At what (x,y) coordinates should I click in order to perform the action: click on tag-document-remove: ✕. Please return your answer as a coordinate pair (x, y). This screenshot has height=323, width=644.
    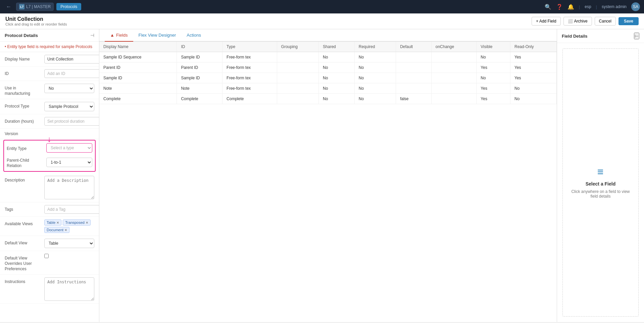
    Looking at the image, I should click on (66, 230).